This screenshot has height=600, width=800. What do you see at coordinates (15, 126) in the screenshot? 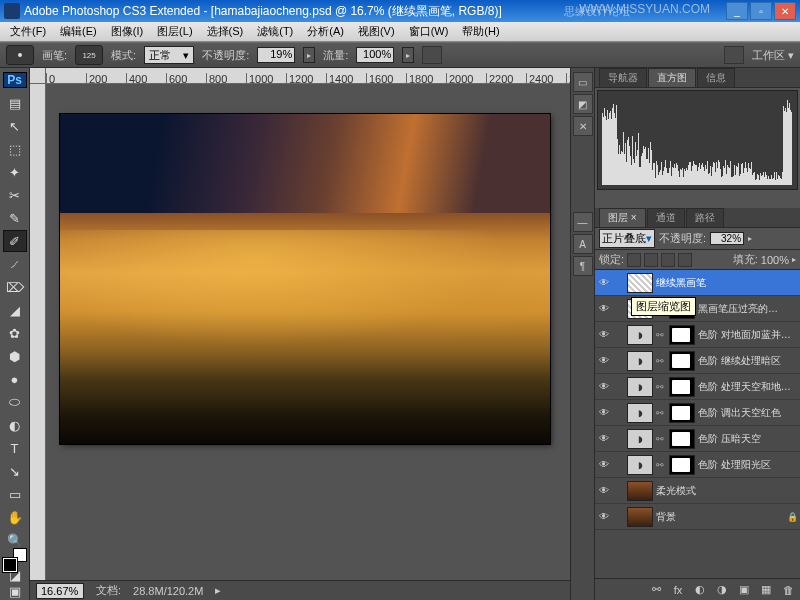
I see `tool-1: ↖` at bounding box center [15, 126].